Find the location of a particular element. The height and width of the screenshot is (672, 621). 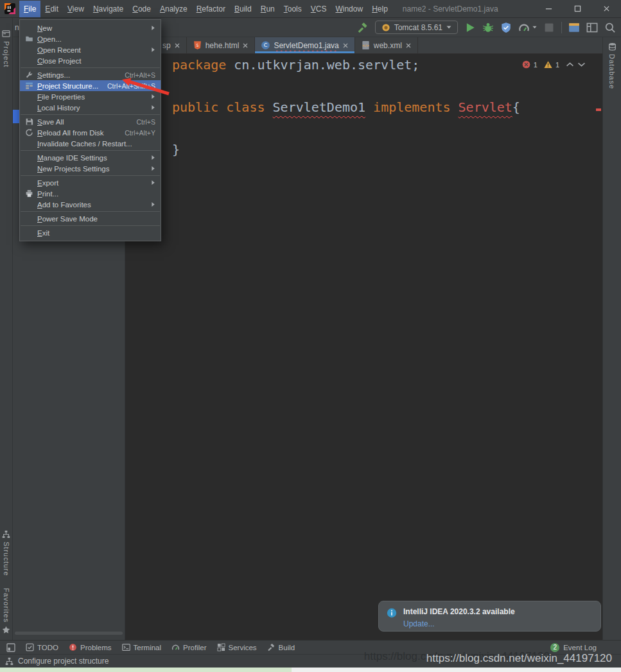

toolwindow-icon is located at coordinates (574, 28).